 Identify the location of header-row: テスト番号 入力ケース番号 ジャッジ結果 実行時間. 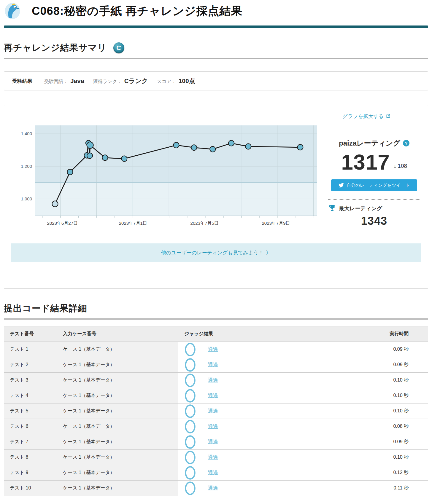
(216, 334).